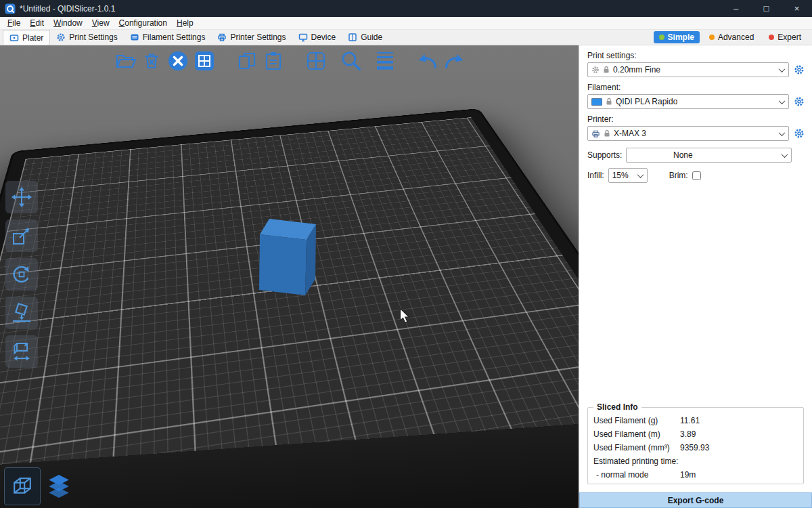 The width and height of the screenshot is (812, 508). What do you see at coordinates (637, 70) in the screenshot?
I see `print-settings-value: 0.20mm Fine` at bounding box center [637, 70].